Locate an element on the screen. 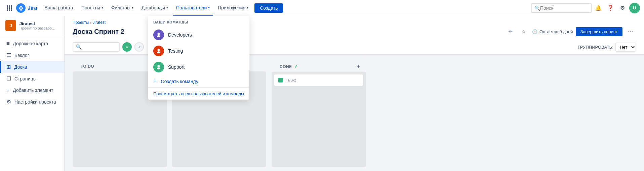 This screenshot has width=644, height=171. page-title: Доска Спринт 2 is located at coordinates (98, 32).